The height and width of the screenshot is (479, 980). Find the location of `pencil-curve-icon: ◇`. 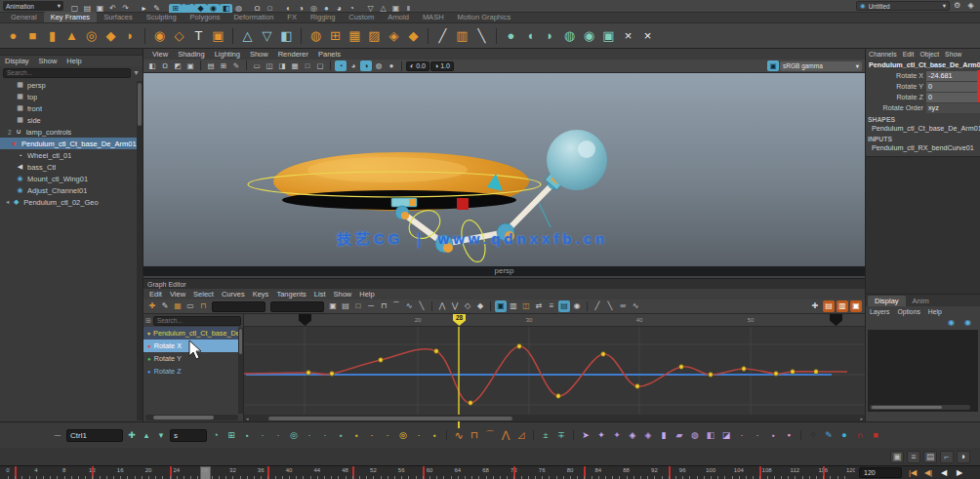

pencil-curve-icon: ◇ is located at coordinates (180, 35).